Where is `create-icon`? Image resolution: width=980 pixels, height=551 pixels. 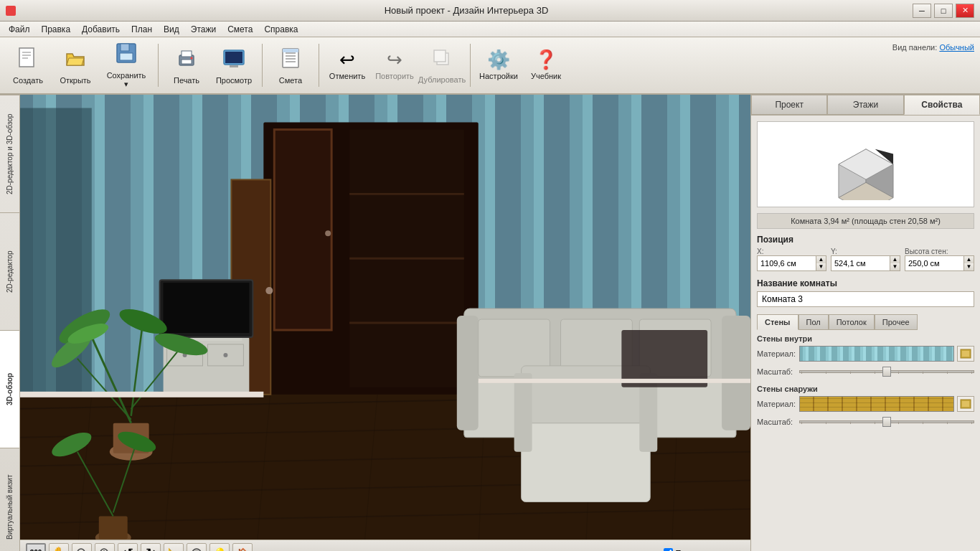 create-icon is located at coordinates (28, 60).